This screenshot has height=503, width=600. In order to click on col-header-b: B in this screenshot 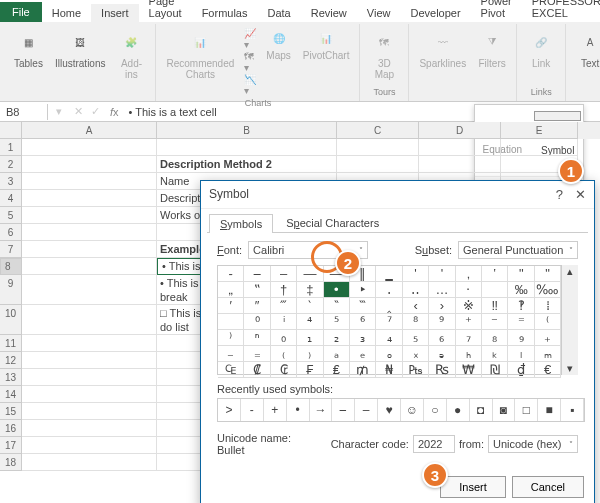, I will do `click(247, 130)`.